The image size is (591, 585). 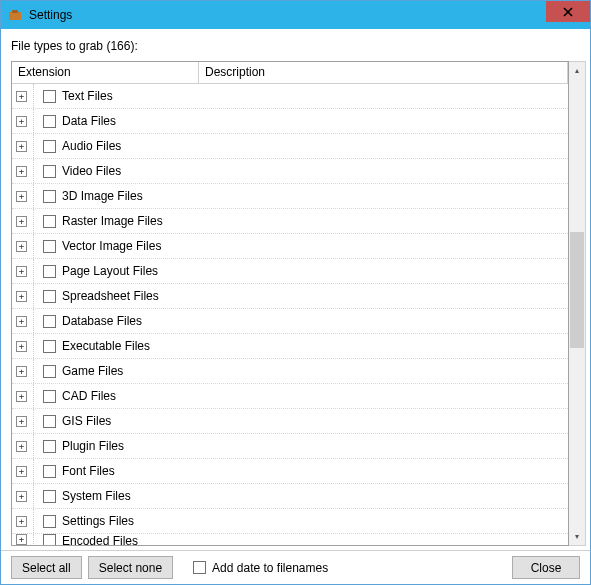 I want to click on scroll-up-button: ▴, so click(x=577, y=70).